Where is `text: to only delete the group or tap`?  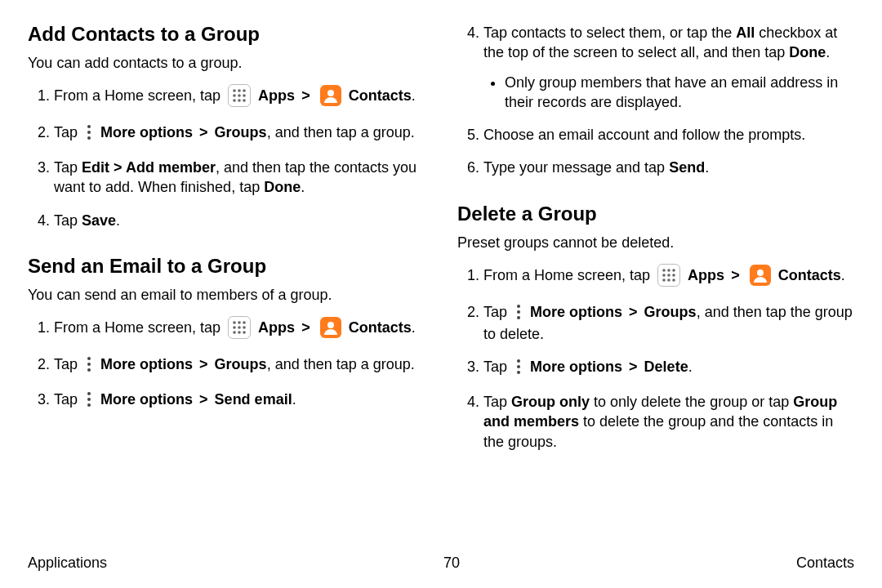 text: to only delete the group or tap is located at coordinates (691, 402).